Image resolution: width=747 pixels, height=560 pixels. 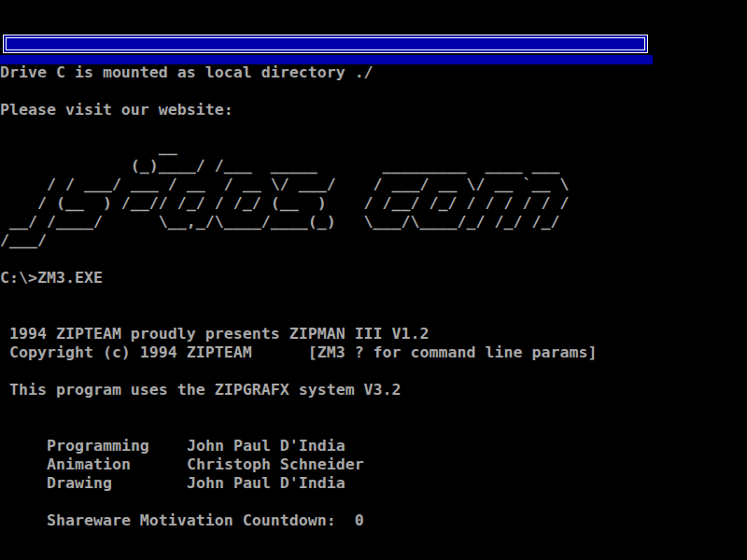 What do you see at coordinates (325, 44) in the screenshot?
I see `loading-bar-frame` at bounding box center [325, 44].